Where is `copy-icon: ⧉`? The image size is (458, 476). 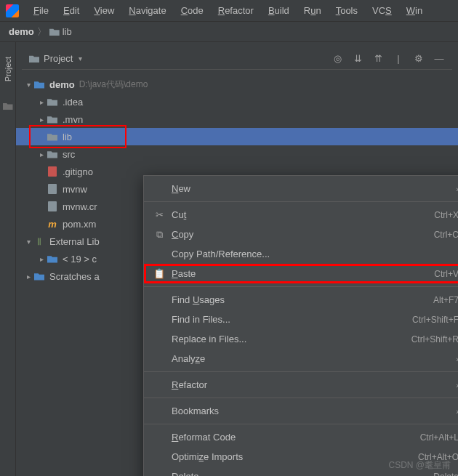 copy-icon: ⧉ is located at coordinates (159, 235).